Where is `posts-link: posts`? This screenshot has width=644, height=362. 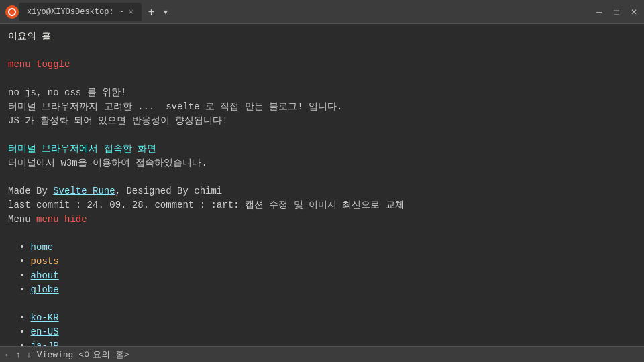 posts-link: posts is located at coordinates (45, 261).